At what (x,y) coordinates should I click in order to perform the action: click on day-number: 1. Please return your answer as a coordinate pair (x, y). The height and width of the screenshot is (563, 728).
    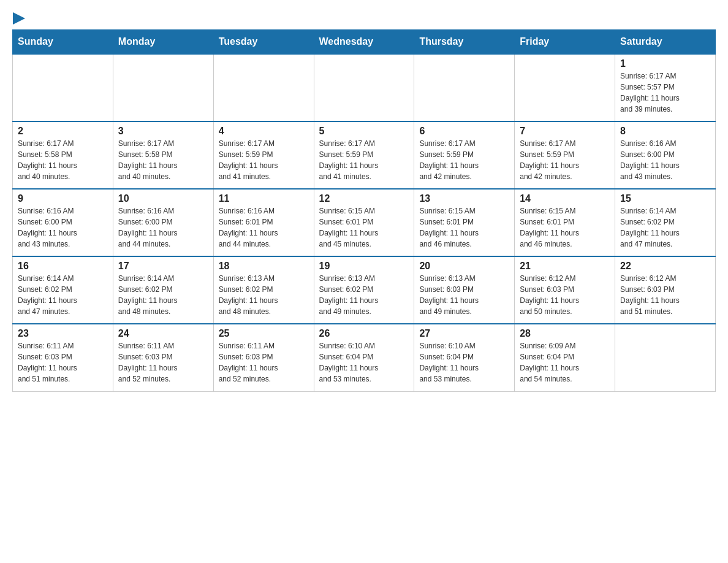
    Looking at the image, I should click on (665, 64).